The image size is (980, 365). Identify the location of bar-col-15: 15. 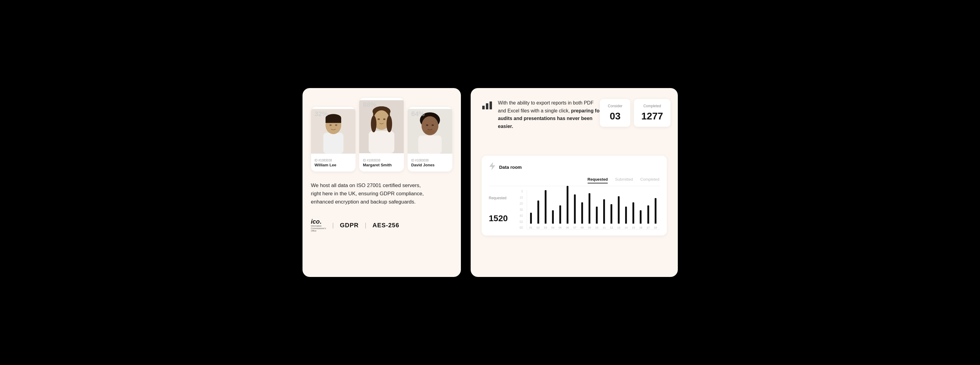
(633, 216).